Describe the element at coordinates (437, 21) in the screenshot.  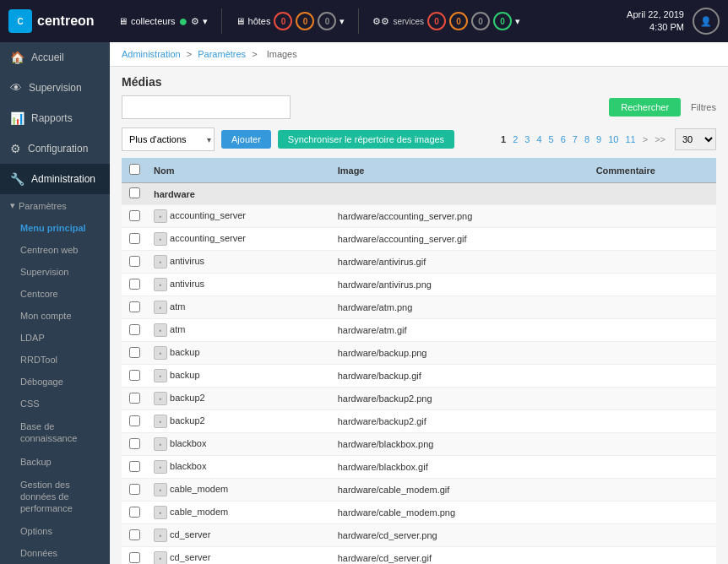
I see `services-badge-1: 0` at that location.